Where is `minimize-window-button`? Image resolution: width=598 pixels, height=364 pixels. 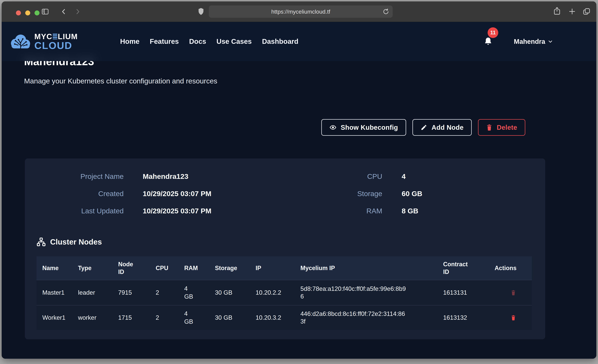
minimize-window-button is located at coordinates (28, 13).